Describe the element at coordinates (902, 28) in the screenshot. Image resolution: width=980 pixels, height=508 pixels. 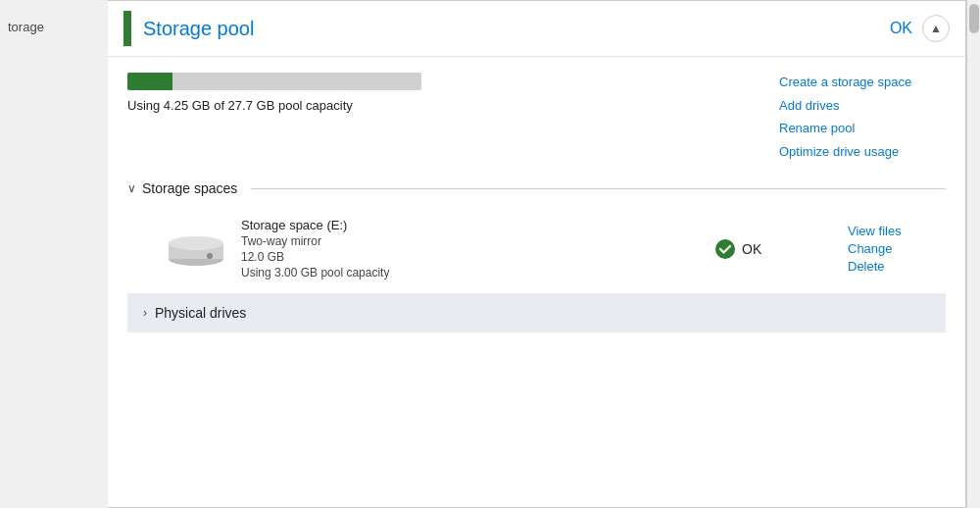
I see `ok-label: OK` at that location.